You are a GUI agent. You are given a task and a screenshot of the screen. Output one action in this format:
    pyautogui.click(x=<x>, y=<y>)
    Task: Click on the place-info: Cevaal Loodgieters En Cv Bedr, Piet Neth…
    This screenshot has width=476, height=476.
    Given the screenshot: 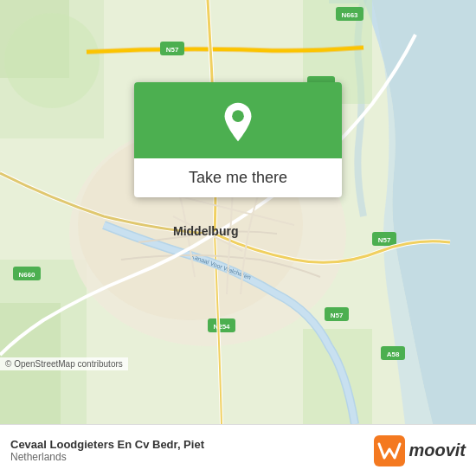 What is the action you would take?
    pyautogui.click(x=107, y=450)
    